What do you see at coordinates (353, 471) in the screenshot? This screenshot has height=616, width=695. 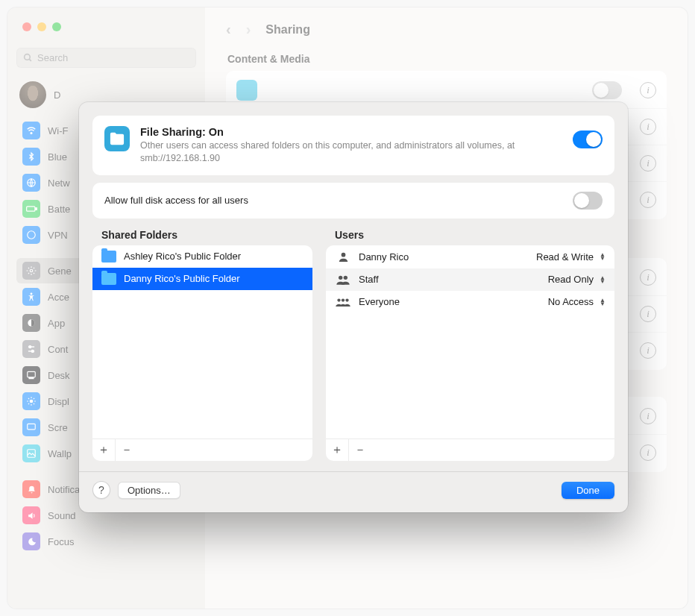 I see `divider` at bounding box center [353, 471].